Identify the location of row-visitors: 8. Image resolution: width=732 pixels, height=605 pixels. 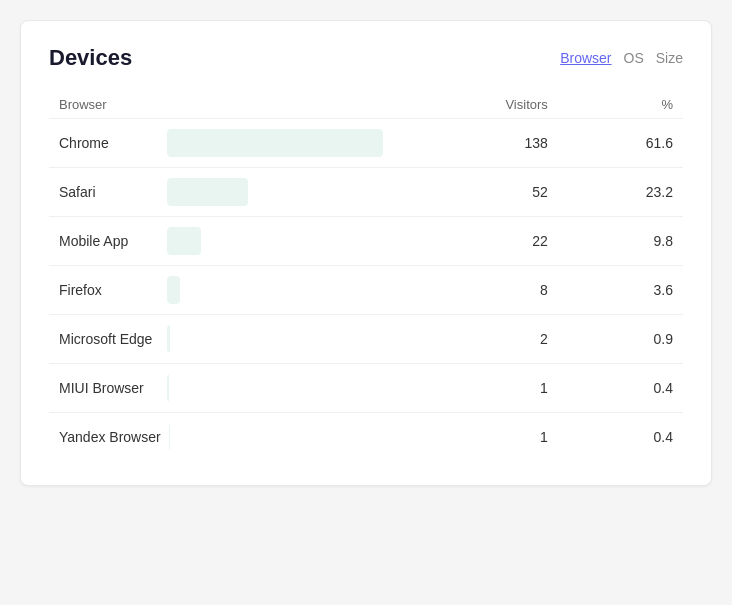
(476, 290).